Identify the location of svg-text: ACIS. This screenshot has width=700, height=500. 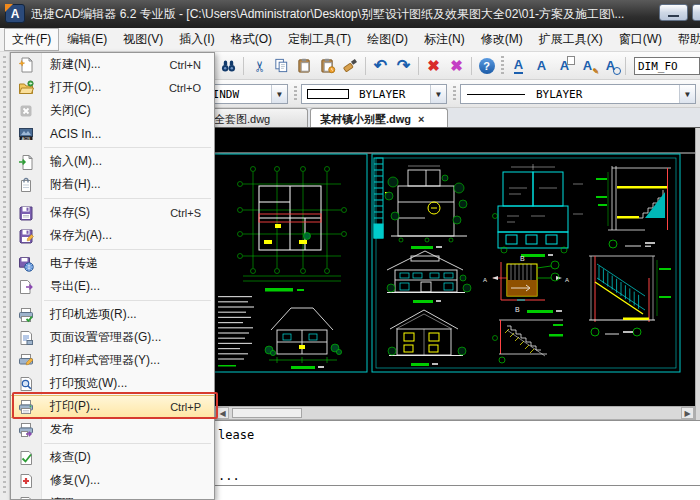
(26, 138).